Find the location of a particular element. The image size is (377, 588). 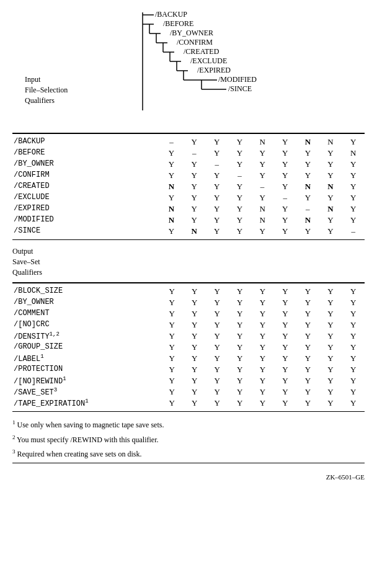

output-top-rule is located at coordinates (188, 283).